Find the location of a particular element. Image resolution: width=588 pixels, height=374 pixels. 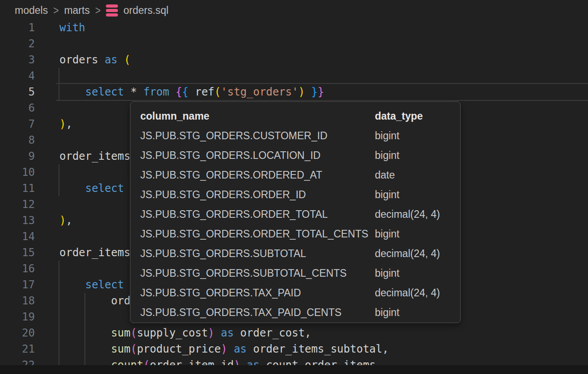

bottom-panel-edge is located at coordinates (294, 370).